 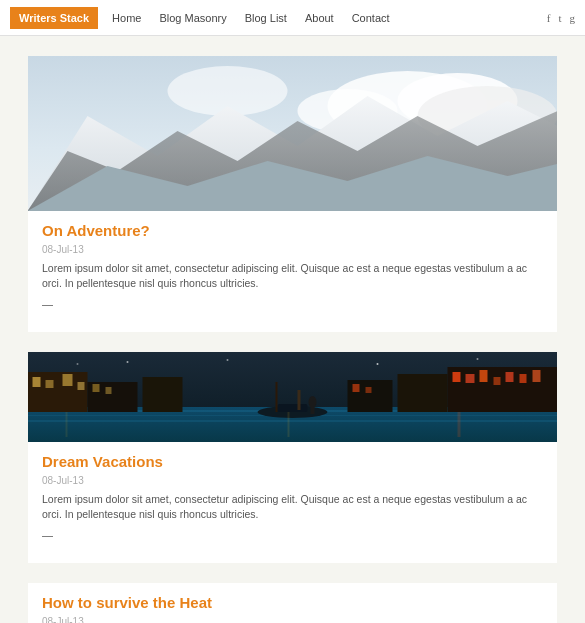 What do you see at coordinates (320, 18) in the screenshot?
I see `nav-about: About` at bounding box center [320, 18].